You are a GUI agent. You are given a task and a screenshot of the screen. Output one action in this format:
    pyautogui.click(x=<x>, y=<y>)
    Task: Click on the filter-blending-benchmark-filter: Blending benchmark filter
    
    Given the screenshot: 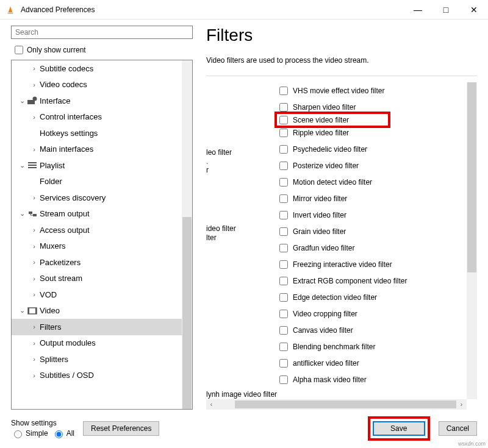 What is the action you would take?
    pyautogui.click(x=373, y=346)
    